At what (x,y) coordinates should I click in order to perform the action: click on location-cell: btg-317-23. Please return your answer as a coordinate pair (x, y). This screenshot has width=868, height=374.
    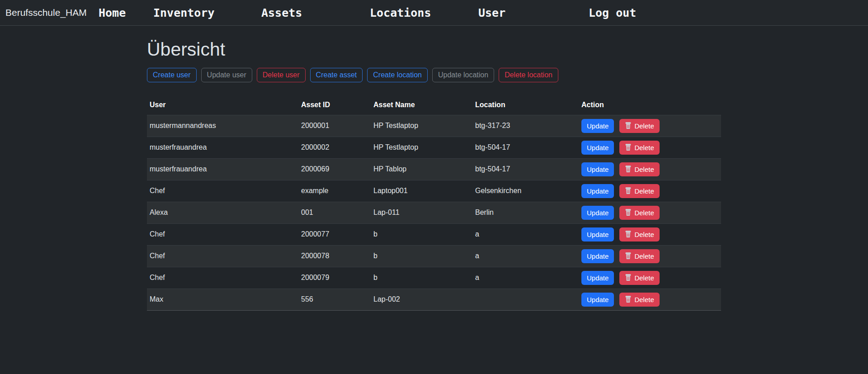
    Looking at the image, I should click on (525, 126).